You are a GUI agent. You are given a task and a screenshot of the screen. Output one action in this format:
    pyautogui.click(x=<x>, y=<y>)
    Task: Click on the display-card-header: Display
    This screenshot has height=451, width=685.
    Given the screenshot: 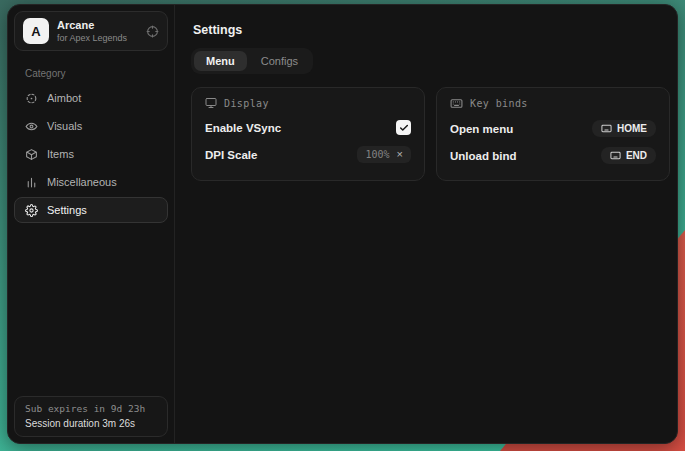 What is the action you would take?
    pyautogui.click(x=308, y=103)
    